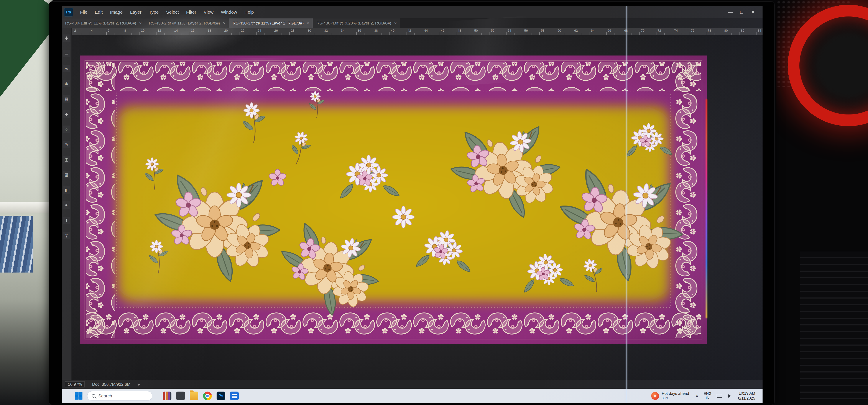 The width and height of the screenshot is (868, 405). What do you see at coordinates (187, 23) in the screenshot?
I see `document-tab: RS-430-2.tif @ 11% (Layer 2, RGB/8#)×` at bounding box center [187, 23].